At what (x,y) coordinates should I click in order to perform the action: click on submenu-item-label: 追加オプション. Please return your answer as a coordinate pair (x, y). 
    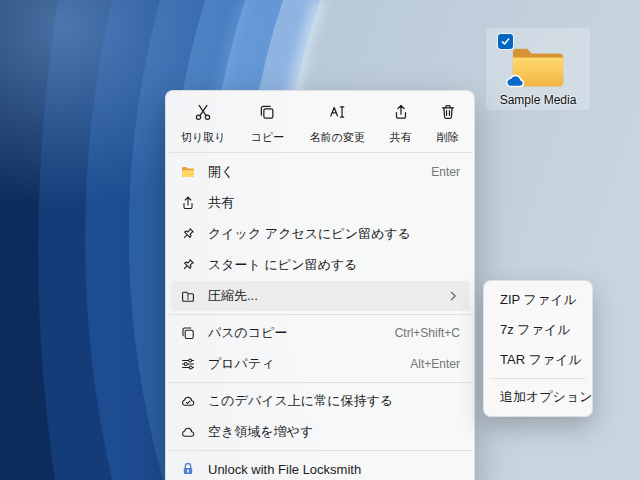
    Looking at the image, I should click on (546, 397).